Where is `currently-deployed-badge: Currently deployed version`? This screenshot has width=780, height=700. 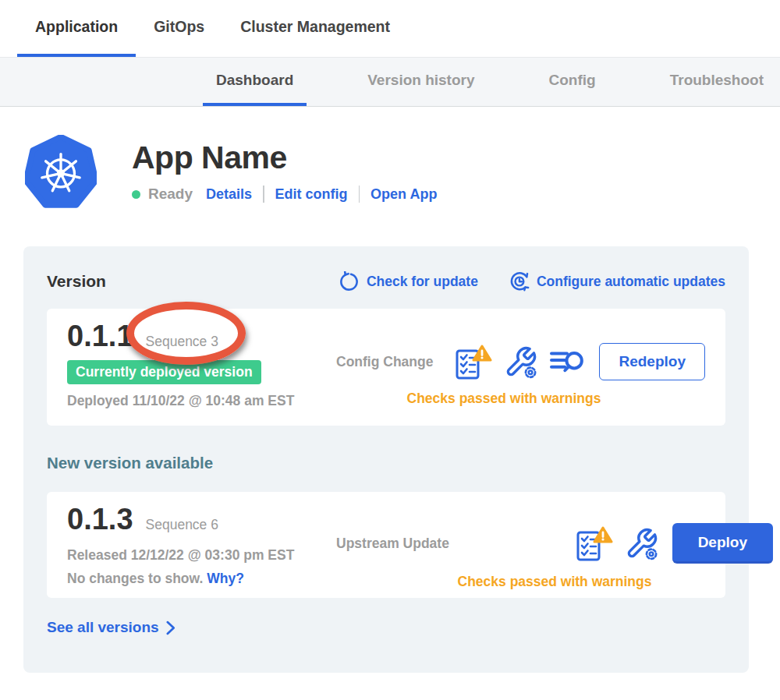
currently-deployed-badge: Currently deployed version is located at coordinates (164, 373).